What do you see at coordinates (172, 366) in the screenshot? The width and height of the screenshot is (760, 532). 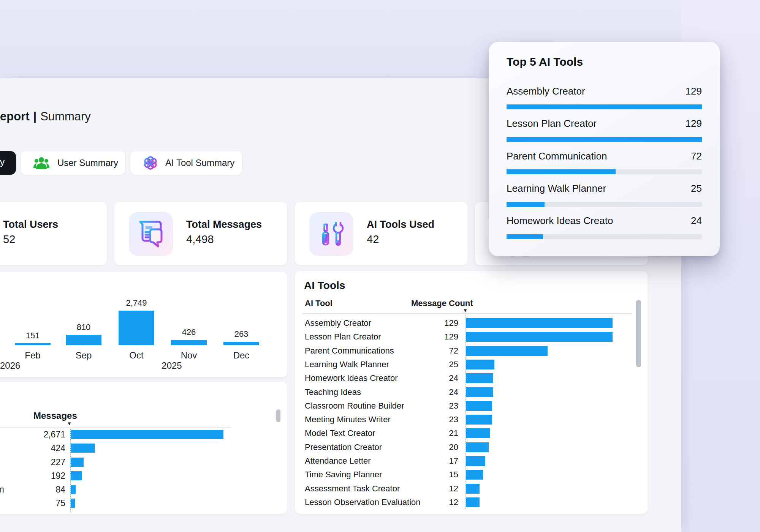 I see `x-axis-year-label: 2025` at bounding box center [172, 366].